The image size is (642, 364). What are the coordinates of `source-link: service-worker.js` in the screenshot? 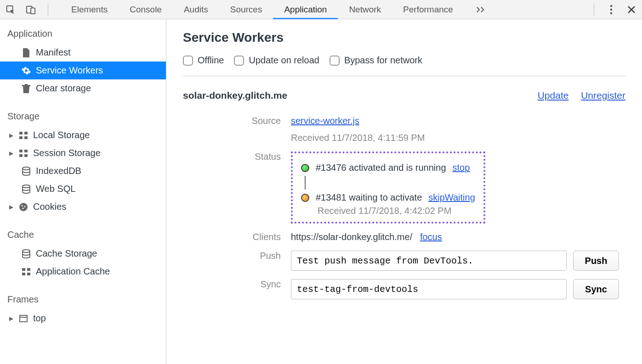 It's located at (325, 121).